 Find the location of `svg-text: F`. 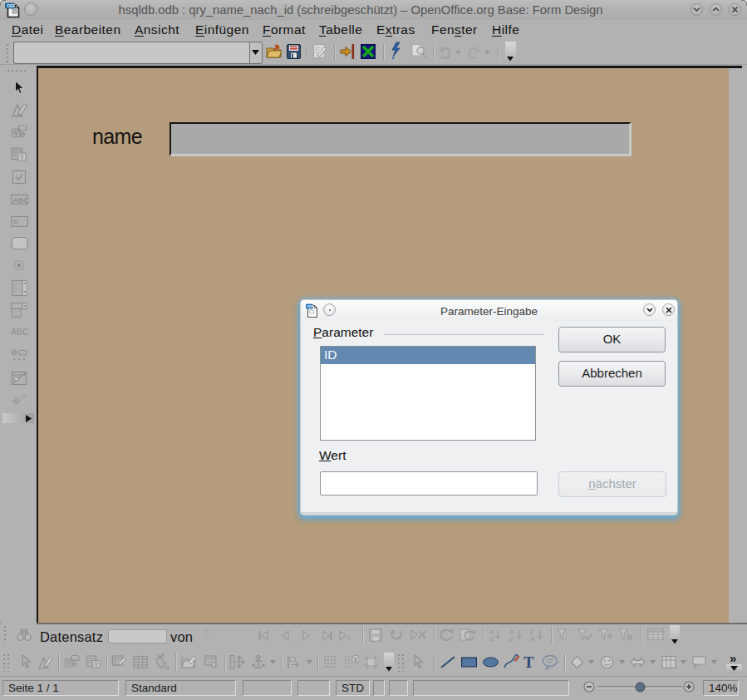

svg-text: F is located at coordinates (115, 662).